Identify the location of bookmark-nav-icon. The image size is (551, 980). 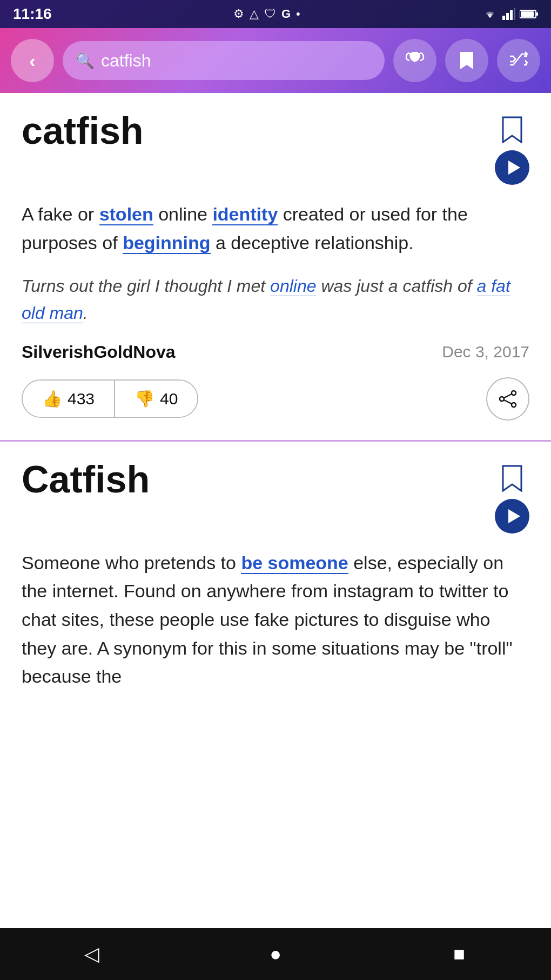
(467, 61).